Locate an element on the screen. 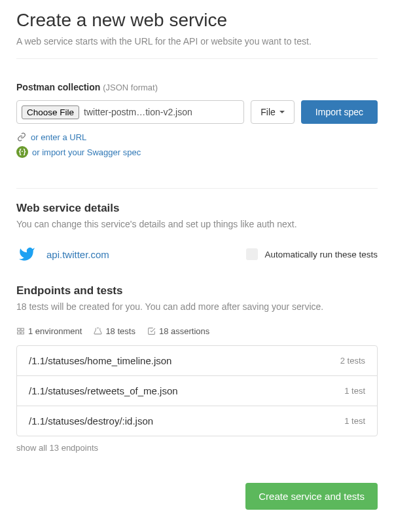 The width and height of the screenshot is (394, 532). chevron-down-icon is located at coordinates (282, 112).